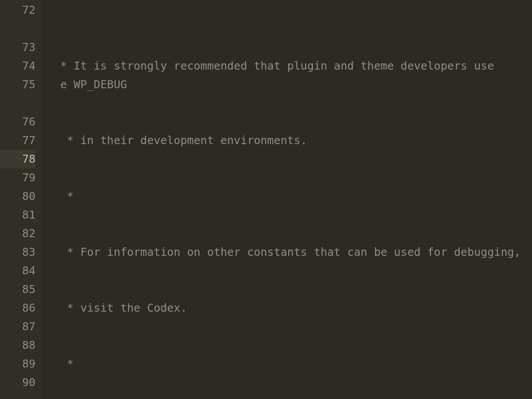  Describe the element at coordinates (18, 141) in the screenshot. I see `line-number: 77` at that location.